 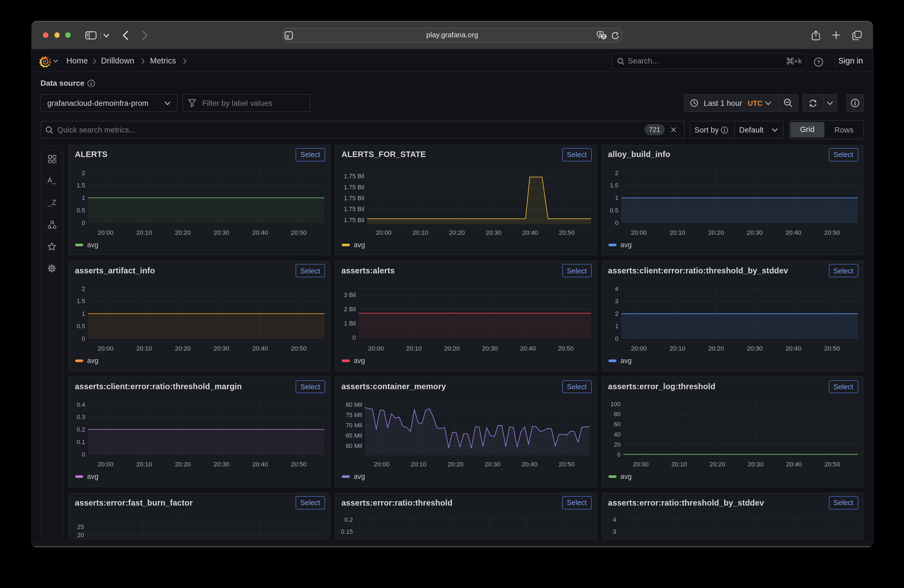 I want to click on svg-text: 0.3, so click(x=81, y=417).